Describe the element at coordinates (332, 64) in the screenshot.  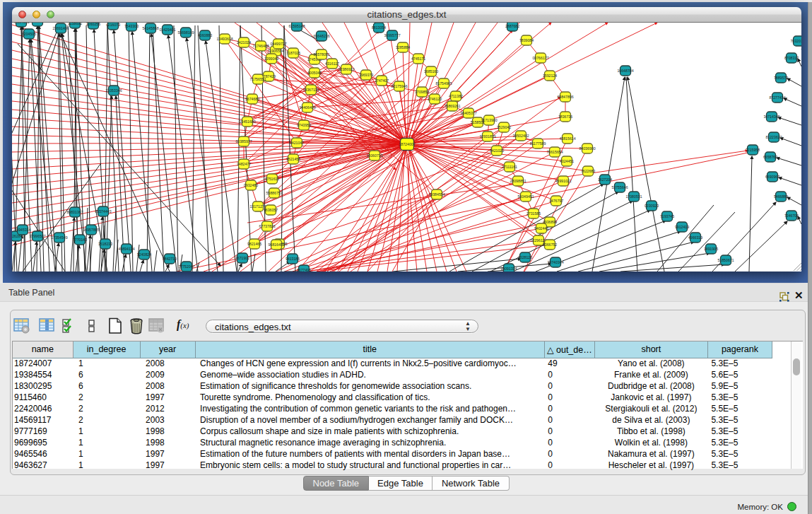
I see `svg-text: 4316117` at that location.